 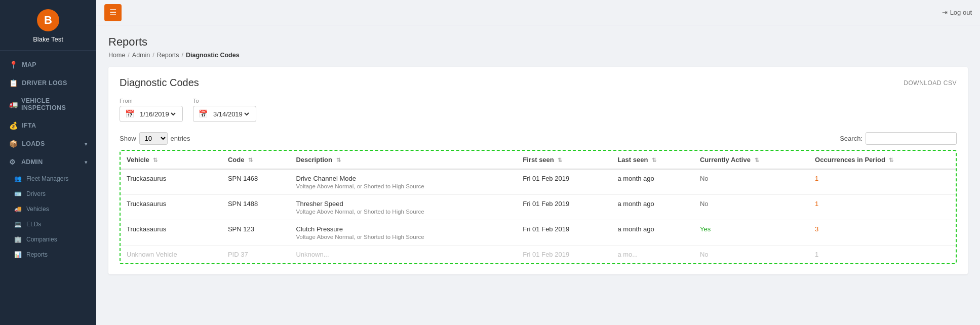 I want to click on map-icon: 📍, so click(x=13, y=65).